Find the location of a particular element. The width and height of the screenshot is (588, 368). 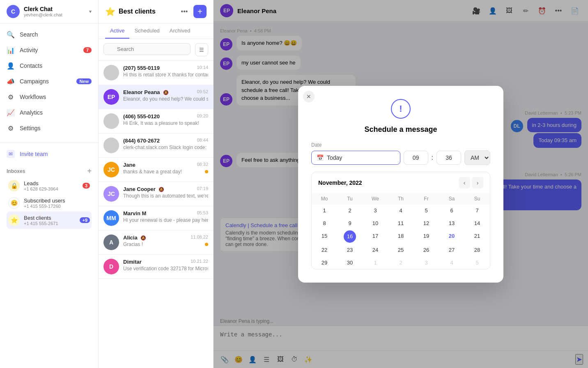

modal-close-button: ✕ is located at coordinates (309, 97).